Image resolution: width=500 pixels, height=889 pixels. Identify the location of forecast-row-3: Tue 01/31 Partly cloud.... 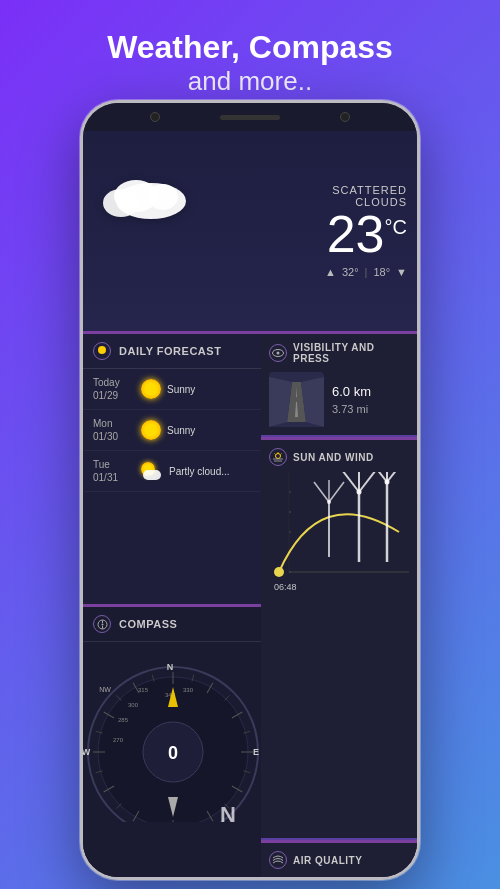
(172, 472).